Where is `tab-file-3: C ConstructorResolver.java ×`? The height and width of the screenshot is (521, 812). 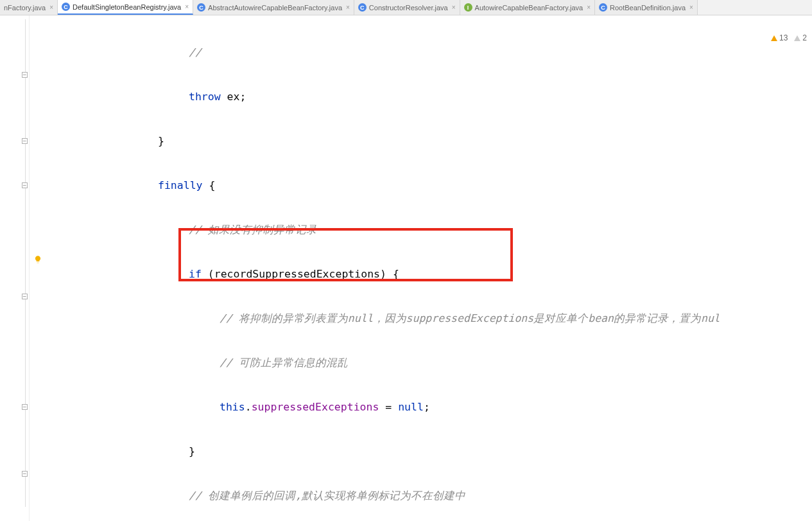
tab-file-3: C ConstructorResolver.java × is located at coordinates (407, 8).